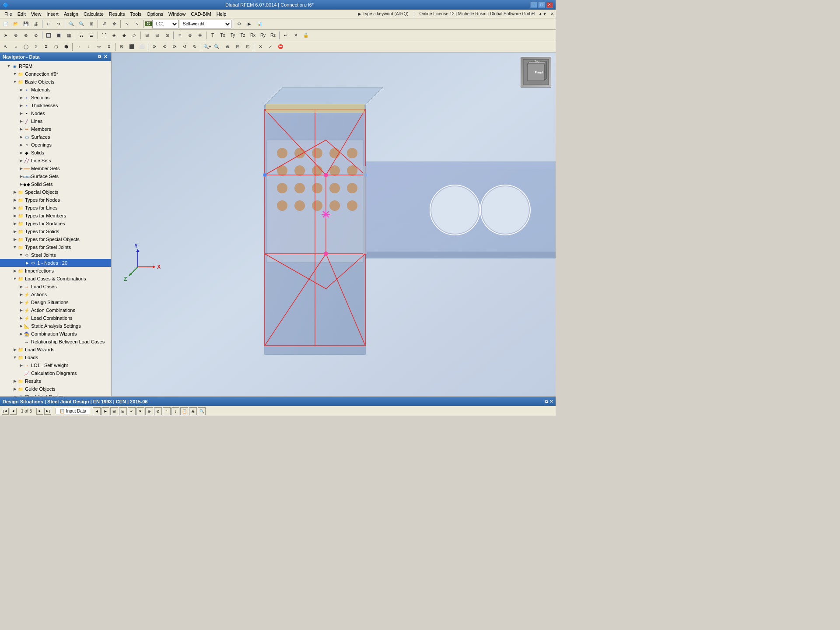 Image resolution: width=840 pixels, height=630 pixels. I want to click on tree-steel-joints: ▼ ⚙ Steel Joints, so click(55, 255).